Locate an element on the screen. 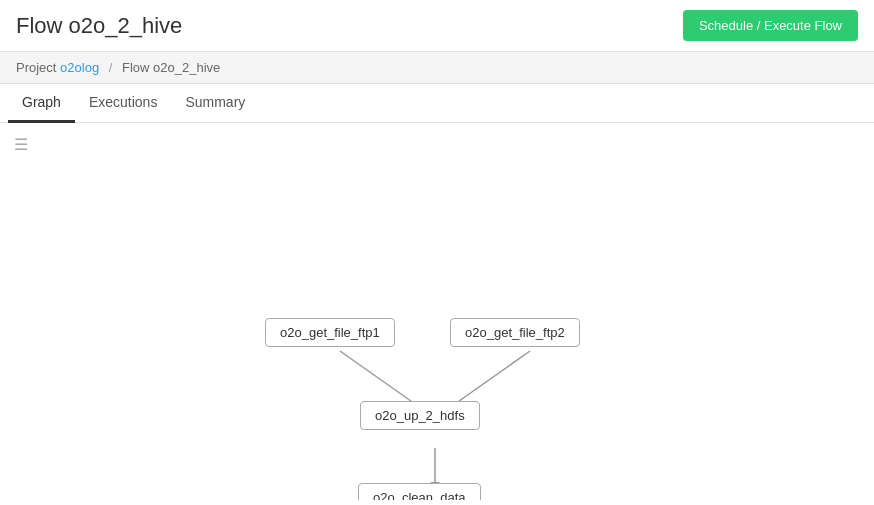 This screenshot has height=505, width=874. tabs-bar: Graph Executions Summary is located at coordinates (437, 104).